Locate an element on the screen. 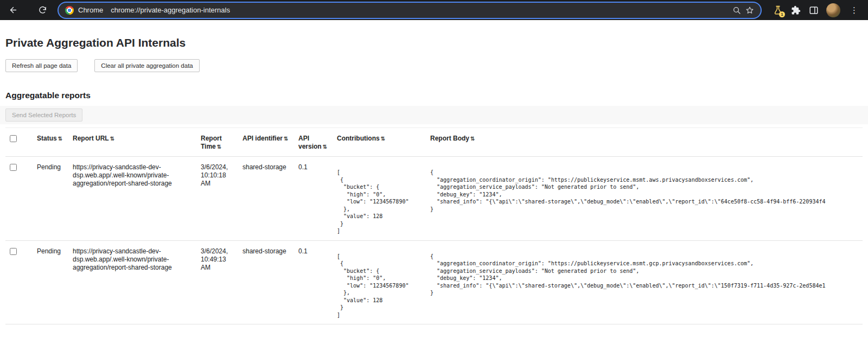 Image resolution: width=868 pixels, height=338 pixels. header-api-version: API version⇅ is located at coordinates (314, 142).